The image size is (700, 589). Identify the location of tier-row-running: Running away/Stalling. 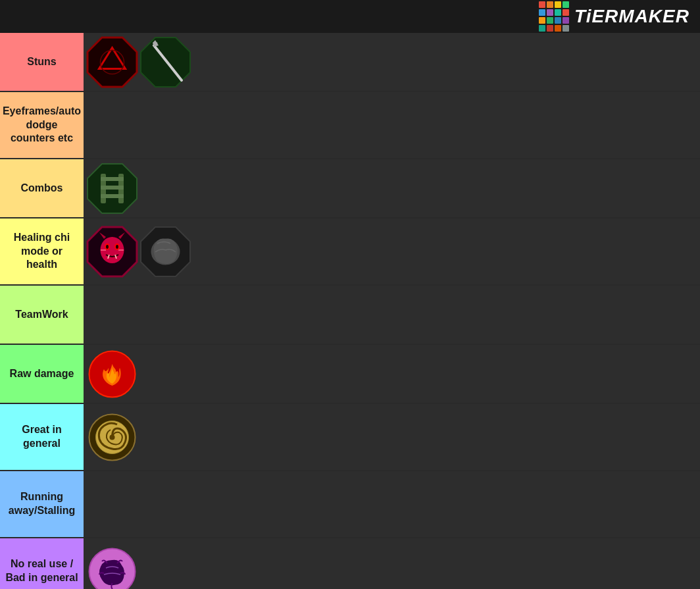
(350, 505).